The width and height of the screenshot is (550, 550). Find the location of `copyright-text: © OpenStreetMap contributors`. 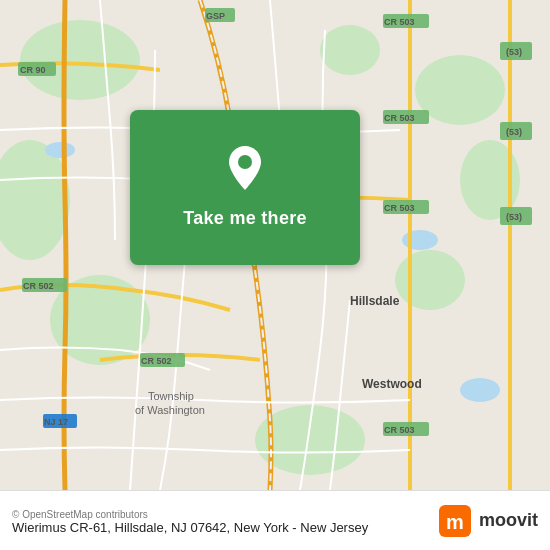

copyright-text: © OpenStreetMap contributors is located at coordinates (224, 514).